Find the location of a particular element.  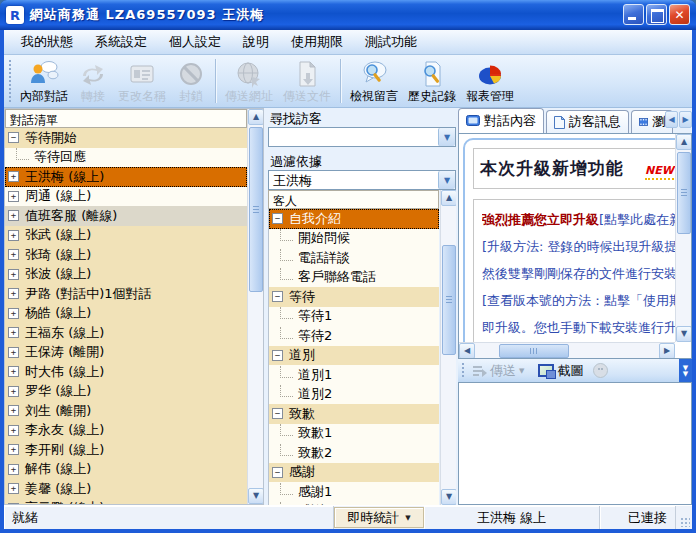

internal-chat-button: 內部對話 is located at coordinates (44, 81).